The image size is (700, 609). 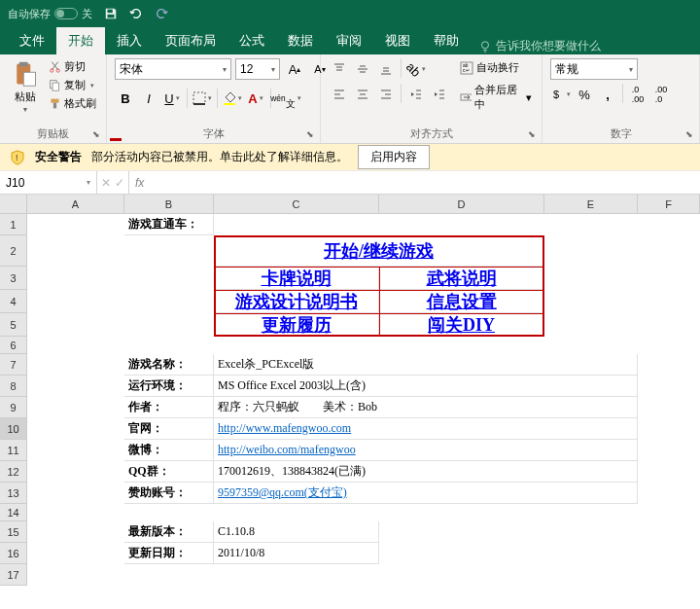 What do you see at coordinates (14, 204) in the screenshot?
I see `select-all-corner` at bounding box center [14, 204].